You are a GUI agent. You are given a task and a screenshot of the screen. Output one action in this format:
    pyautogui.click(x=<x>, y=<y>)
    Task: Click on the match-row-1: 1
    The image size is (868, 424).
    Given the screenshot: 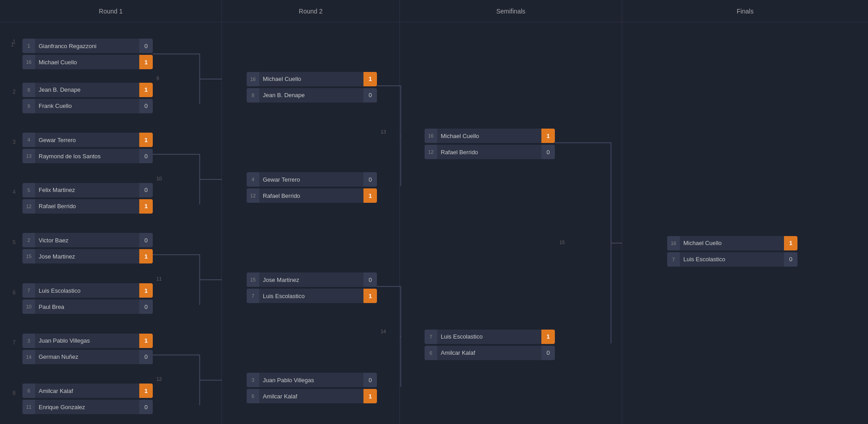 What is the action you would take?
    pyautogui.click(x=76, y=45)
    